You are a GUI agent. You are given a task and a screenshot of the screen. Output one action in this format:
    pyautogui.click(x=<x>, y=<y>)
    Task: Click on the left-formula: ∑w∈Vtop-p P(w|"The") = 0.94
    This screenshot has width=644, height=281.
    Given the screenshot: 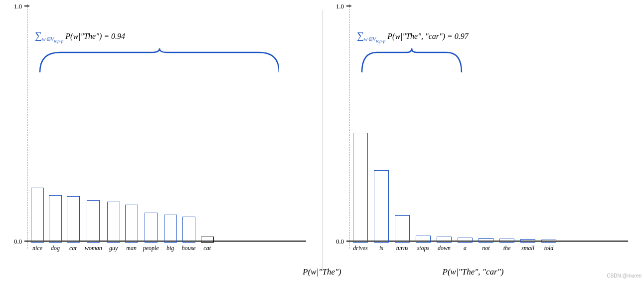 What is the action you would take?
    pyautogui.click(x=80, y=37)
    